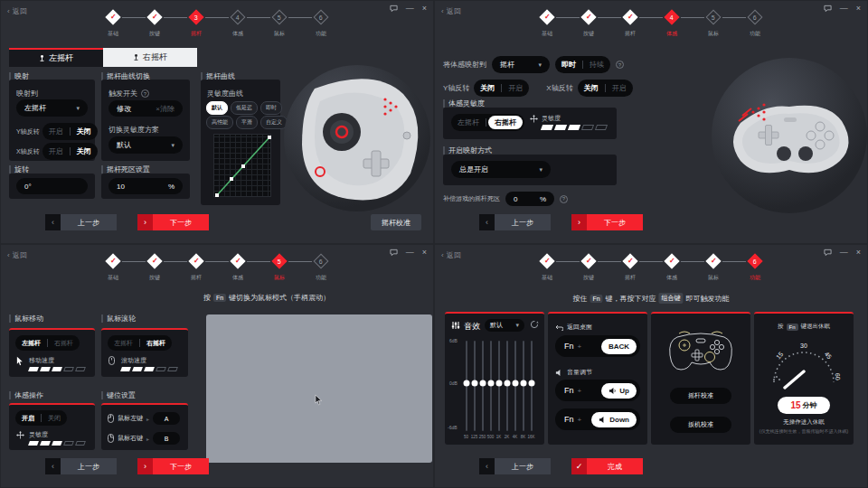  I want to click on curve-preset-instant: 即时, so click(271, 108).